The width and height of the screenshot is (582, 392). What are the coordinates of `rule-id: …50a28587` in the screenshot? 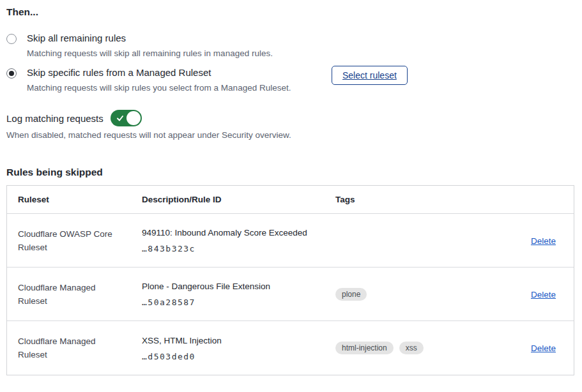 It's located at (233, 303).